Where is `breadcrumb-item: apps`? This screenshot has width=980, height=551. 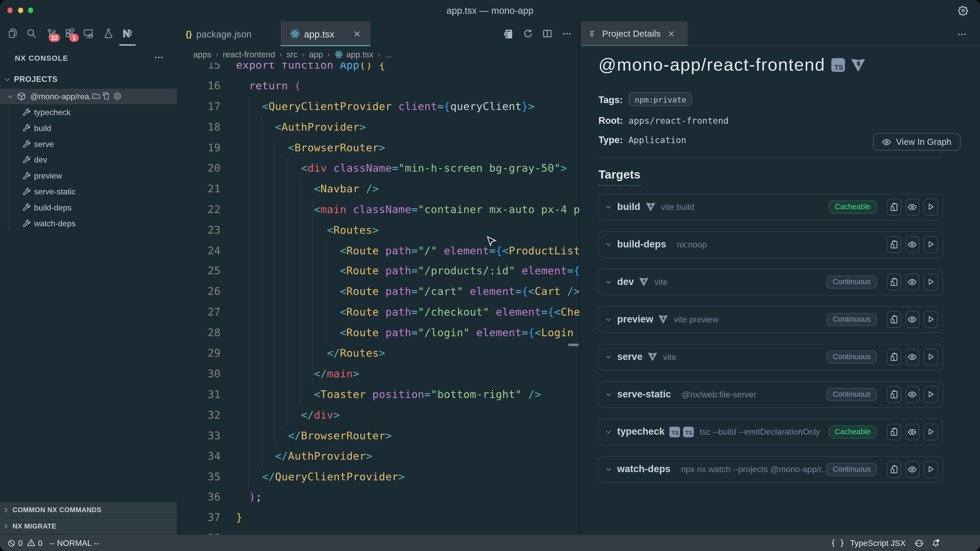 breadcrumb-item: apps is located at coordinates (202, 55).